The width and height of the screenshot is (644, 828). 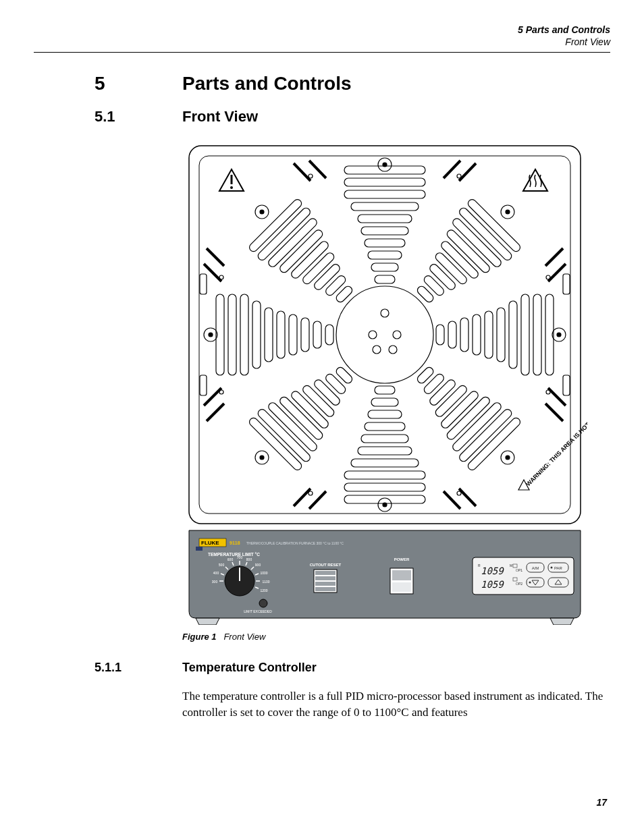 What do you see at coordinates (325, 565) in the screenshot?
I see `svg-text: CUTOUT RESET` at bounding box center [325, 565].